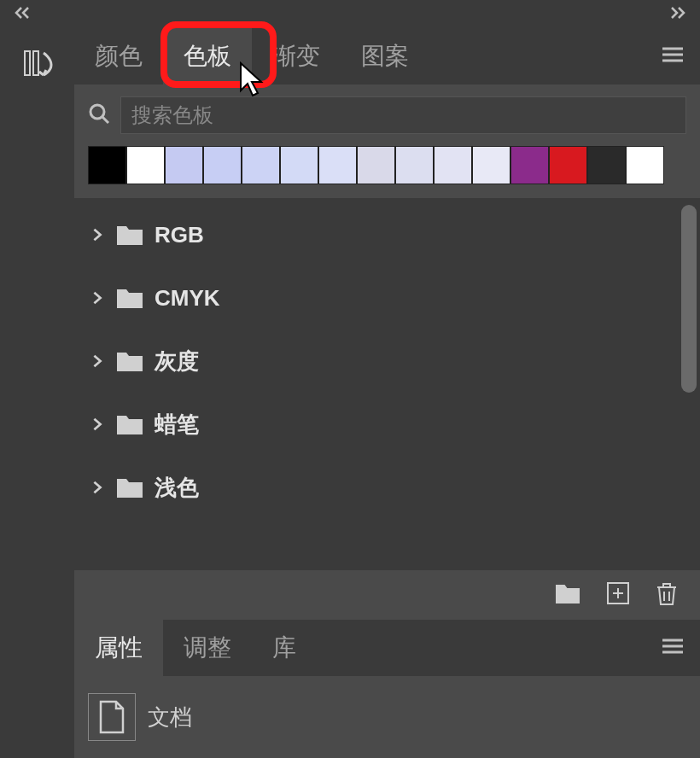 The image size is (700, 758). I want to click on tab-adjustments: 调整, so click(207, 648).